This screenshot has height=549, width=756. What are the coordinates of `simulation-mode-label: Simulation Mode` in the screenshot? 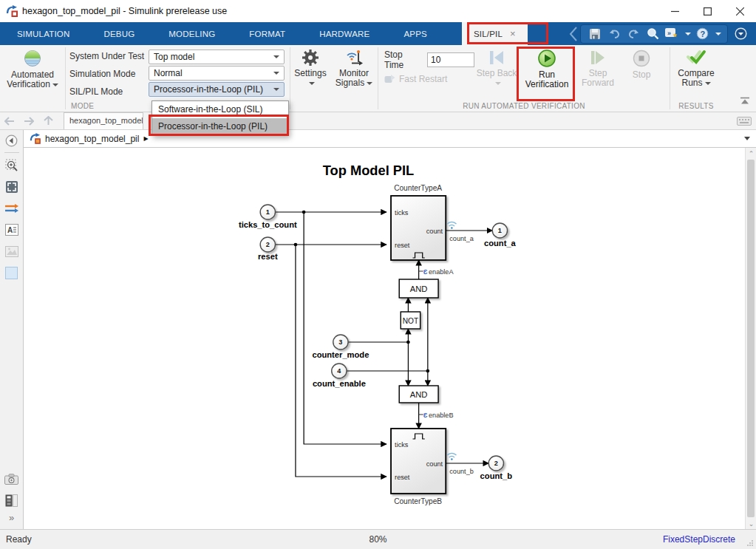 It's located at (109, 75).